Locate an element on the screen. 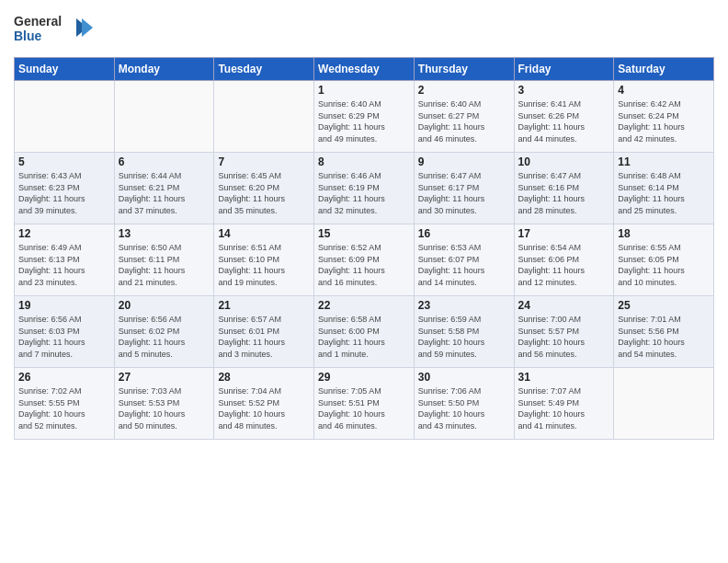  day-number: 27 is located at coordinates (165, 377).